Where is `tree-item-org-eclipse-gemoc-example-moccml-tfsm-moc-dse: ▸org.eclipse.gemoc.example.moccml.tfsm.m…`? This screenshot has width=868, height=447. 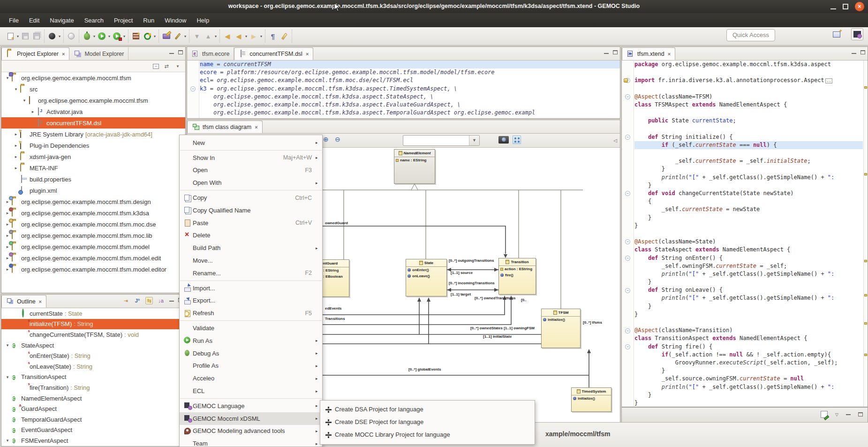 tree-item-org-eclipse-gemoc-example-moccml-tfsm-moc-dse: ▸org.eclipse.gemoc.example.moccml.tfsm.m… is located at coordinates (93, 224).